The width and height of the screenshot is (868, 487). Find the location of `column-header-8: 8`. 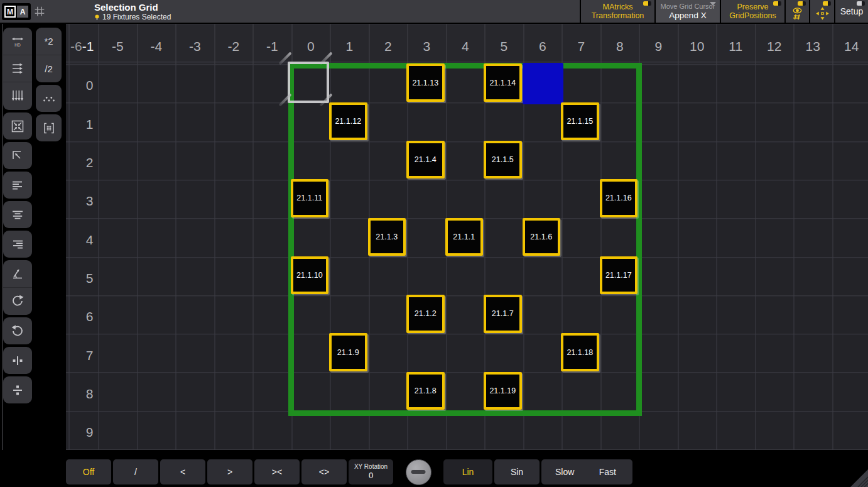

column-header-8: 8 is located at coordinates (620, 44).